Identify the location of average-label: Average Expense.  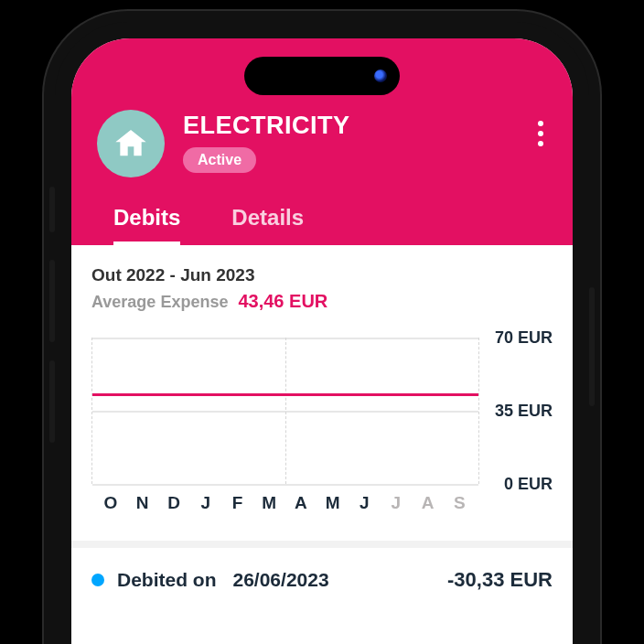
(159, 302).